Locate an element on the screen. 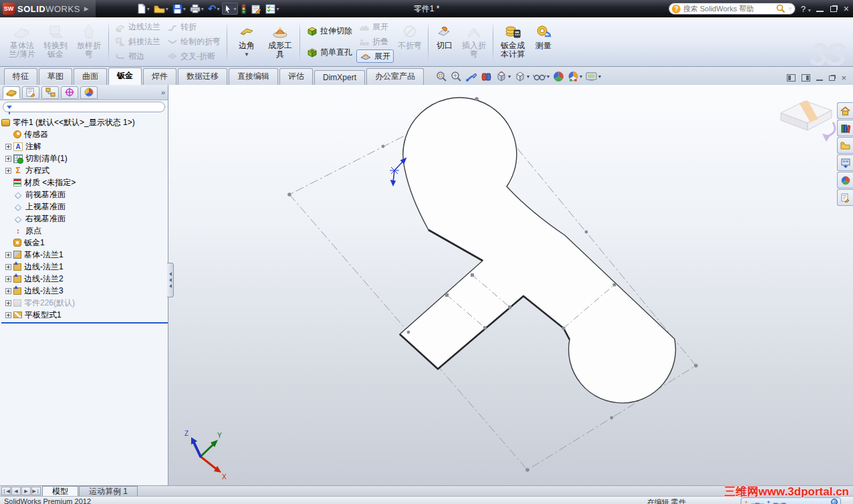  command-tab: 直接编辑 is located at coordinates (253, 76).